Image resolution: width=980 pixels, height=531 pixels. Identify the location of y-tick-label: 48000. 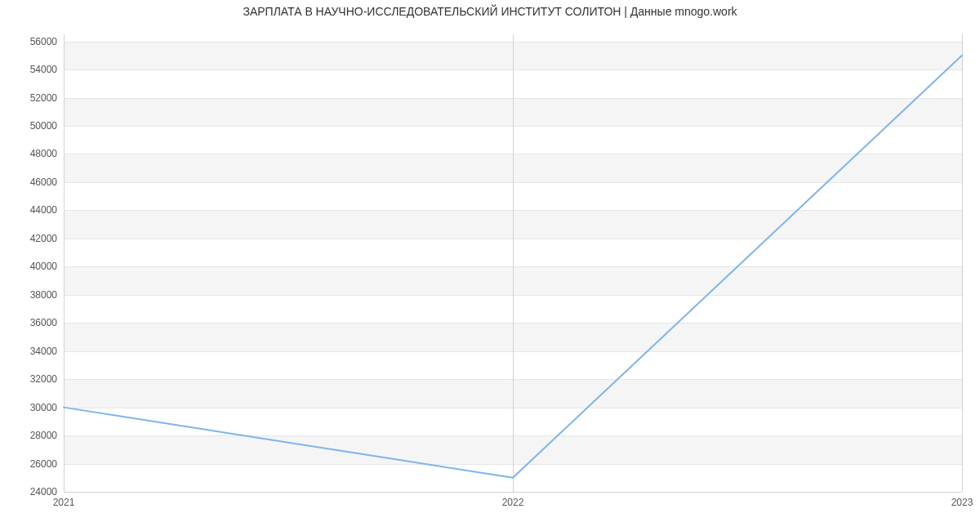
(33, 154).